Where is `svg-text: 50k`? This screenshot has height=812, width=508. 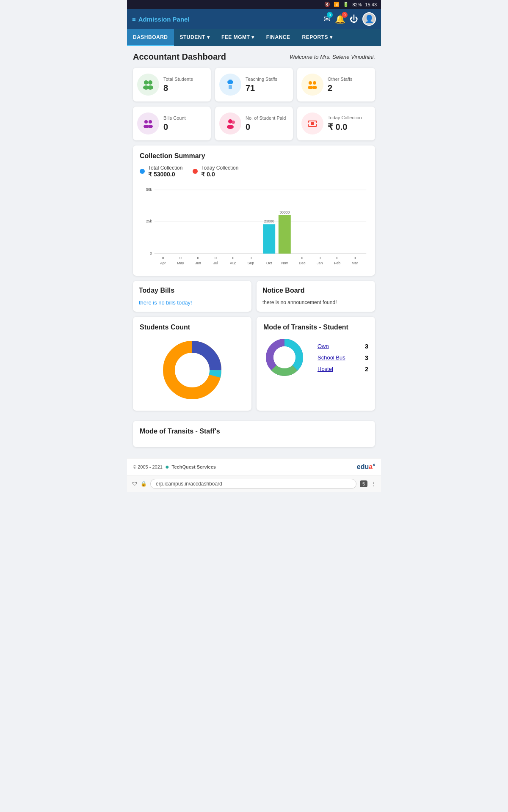 svg-text: 50k is located at coordinates (149, 189).